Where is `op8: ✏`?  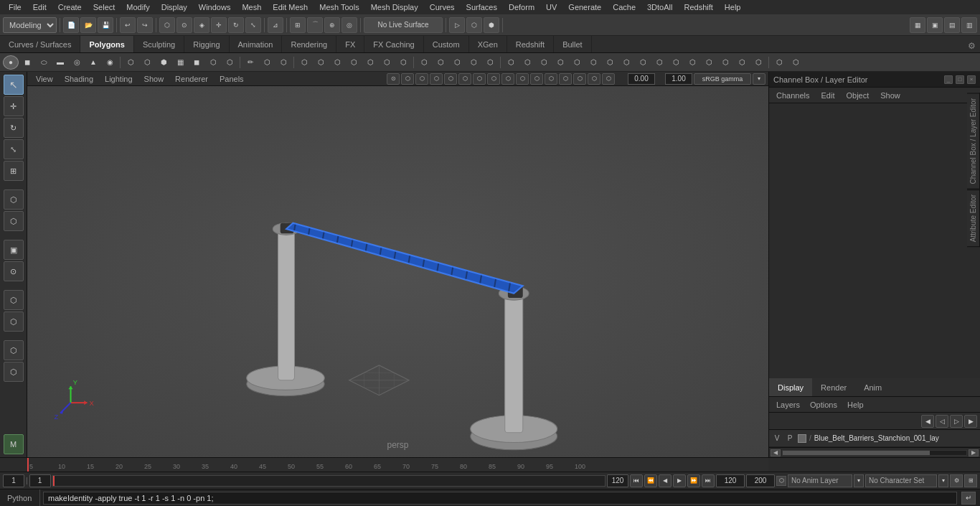
op8: ✏ is located at coordinates (250, 62).